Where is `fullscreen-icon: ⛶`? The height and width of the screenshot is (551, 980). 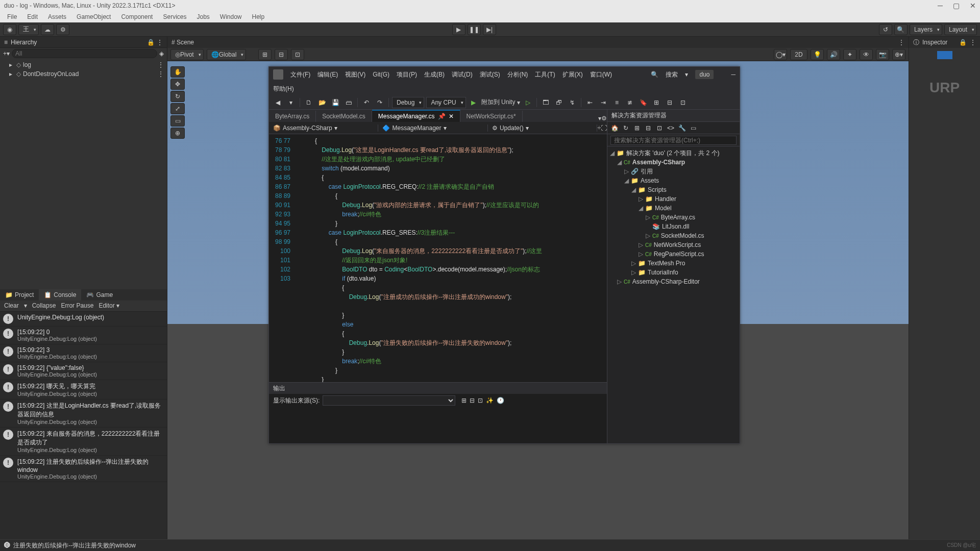
fullscreen-icon: ⛶ is located at coordinates (604, 128).